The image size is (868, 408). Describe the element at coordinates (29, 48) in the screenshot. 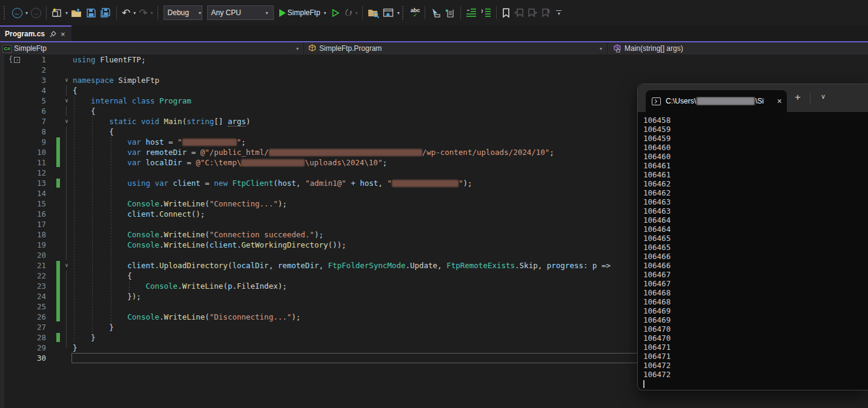

I see `project-name: SimpleFtp` at that location.